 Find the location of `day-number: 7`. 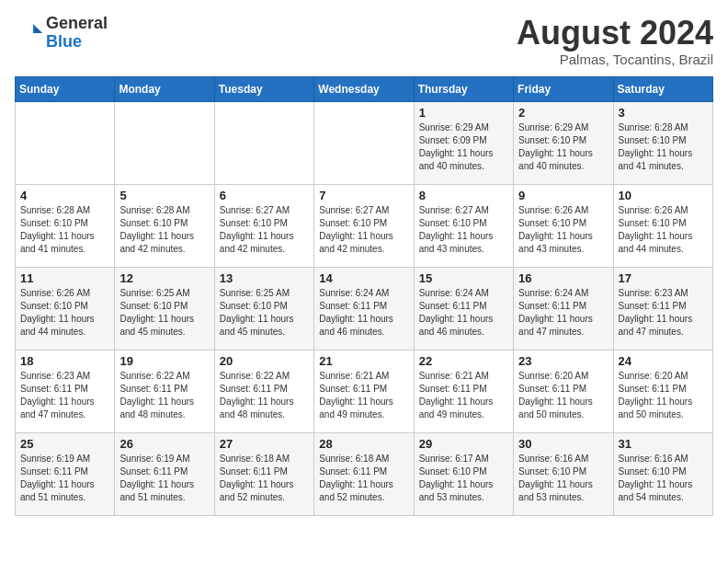

day-number: 7 is located at coordinates (364, 195).